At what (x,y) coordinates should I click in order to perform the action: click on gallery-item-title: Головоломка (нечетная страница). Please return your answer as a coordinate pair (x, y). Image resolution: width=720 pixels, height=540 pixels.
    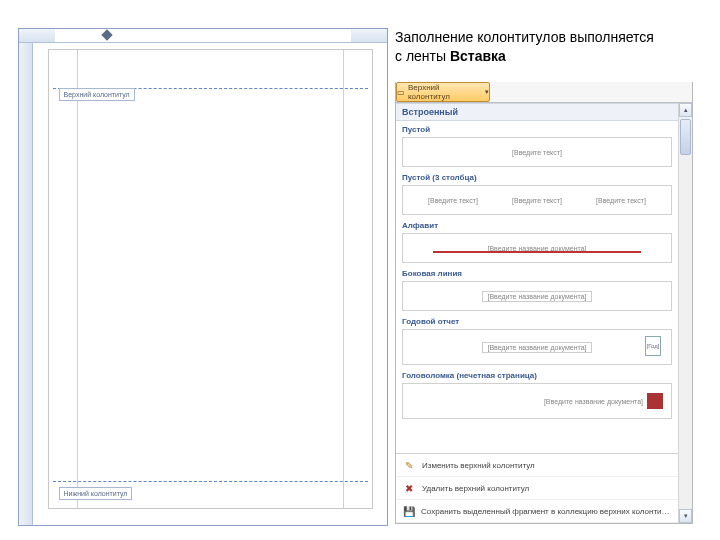
    Looking at the image, I should click on (537, 376).